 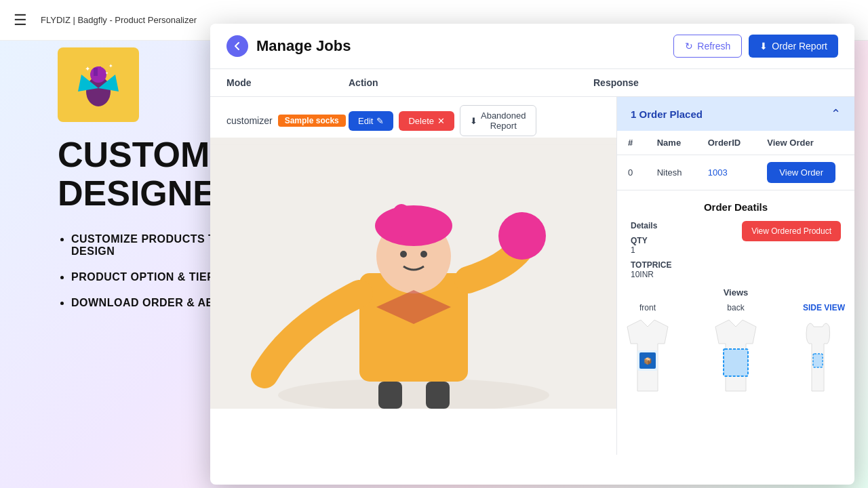 I want to click on views-grid: front 📦 back, so click(x=736, y=350).